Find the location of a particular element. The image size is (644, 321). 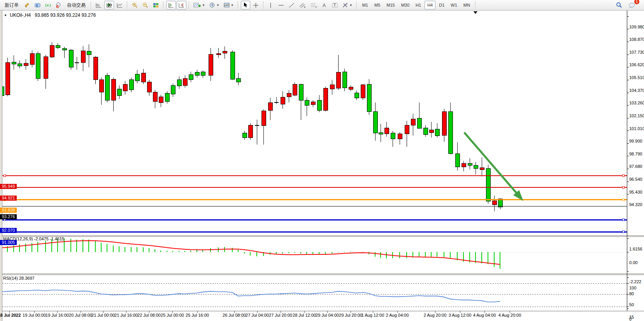

timeframe-button-m5: M5 is located at coordinates (377, 5).